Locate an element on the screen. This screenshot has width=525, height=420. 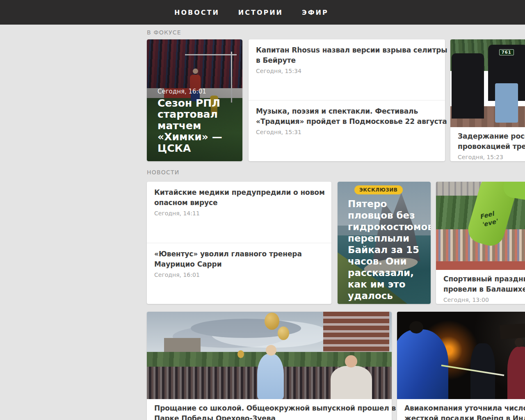
vest-761-label: 761 is located at coordinates (507, 52).